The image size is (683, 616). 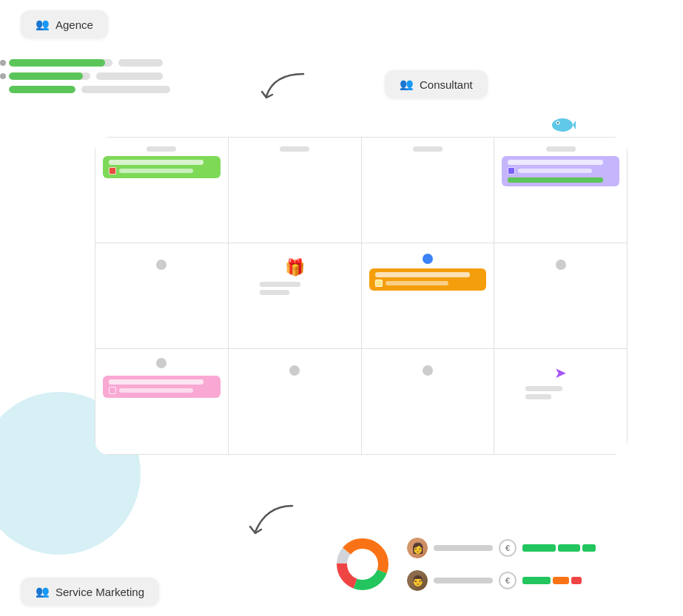 I want to click on cell-dot-blue, so click(x=428, y=259).